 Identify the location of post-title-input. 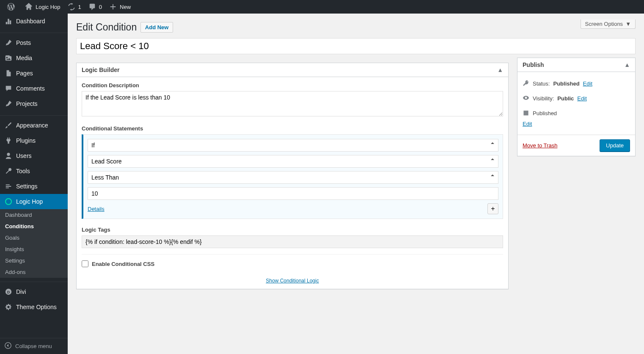
(356, 46).